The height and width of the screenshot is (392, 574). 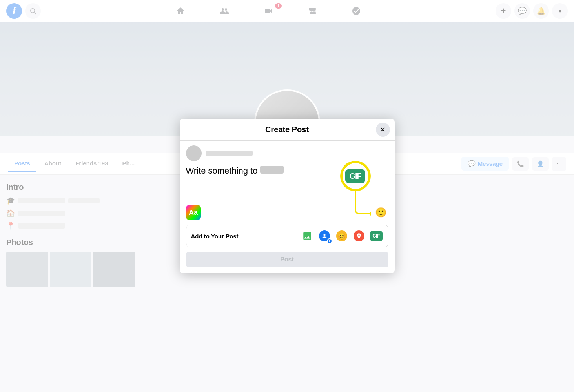 I want to click on add-tag-button: +, so click(x=324, y=236).